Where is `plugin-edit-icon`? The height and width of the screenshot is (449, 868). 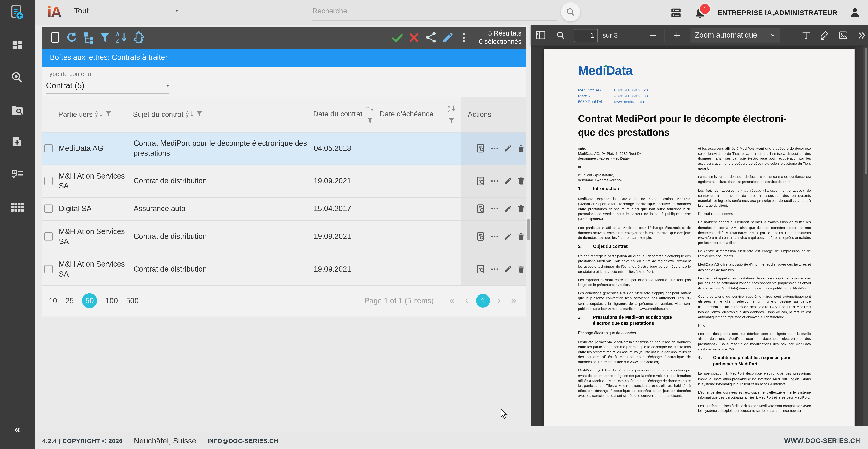
plugin-edit-icon is located at coordinates (138, 37).